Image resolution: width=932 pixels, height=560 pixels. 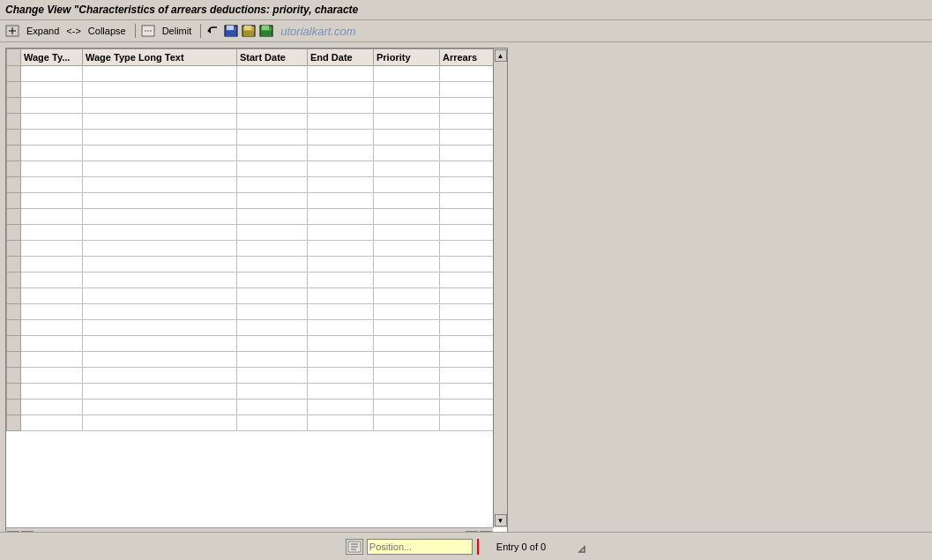 What do you see at coordinates (500, 287) in the screenshot?
I see `vertical-scrollbar: ▲ ▼` at bounding box center [500, 287].